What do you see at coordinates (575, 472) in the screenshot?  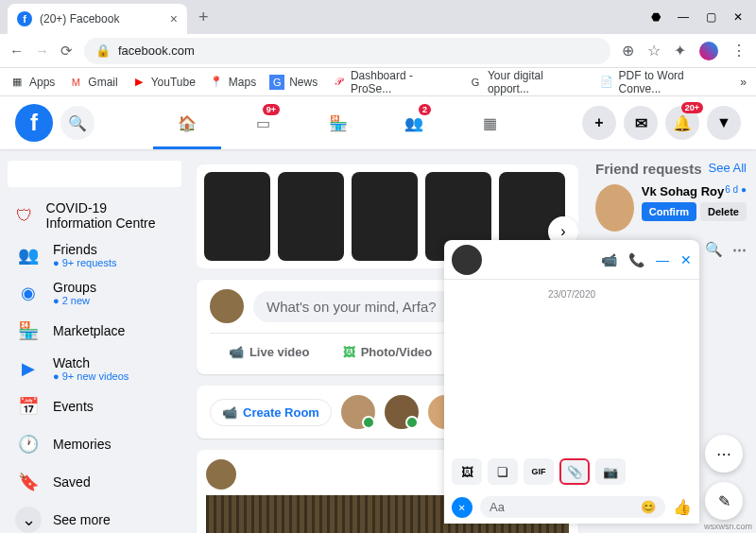 I see `attachment-icon: 📎` at bounding box center [575, 472].